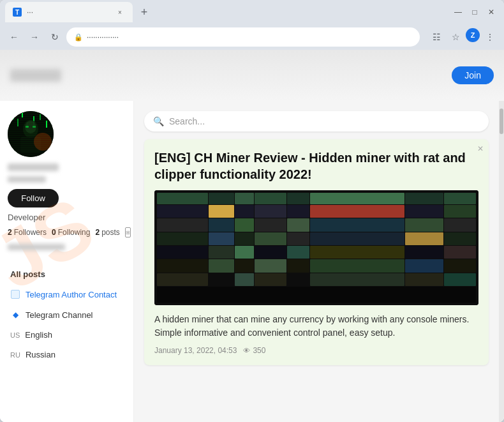 The height and width of the screenshot is (422, 504). I want to click on search-placeholder: Search..., so click(324, 121).